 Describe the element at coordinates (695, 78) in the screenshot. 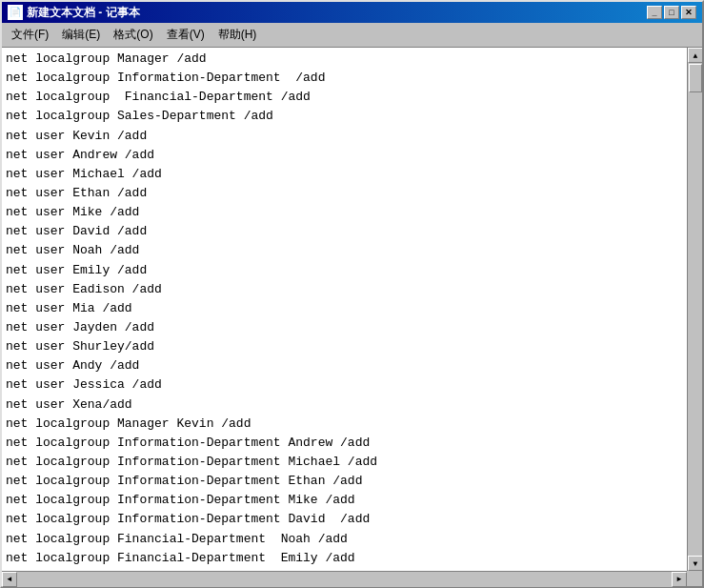

I see `scroll-thumb` at that location.